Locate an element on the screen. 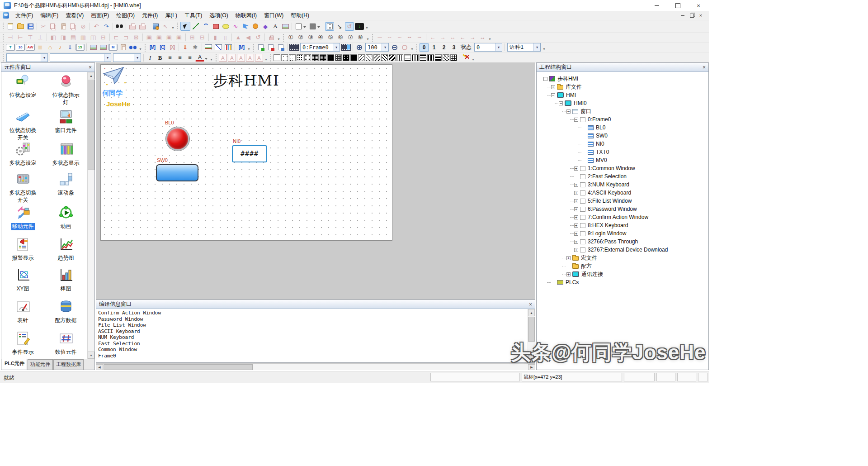 The height and width of the screenshot is (466, 868). arrow-start-icon: ← is located at coordinates (433, 37).